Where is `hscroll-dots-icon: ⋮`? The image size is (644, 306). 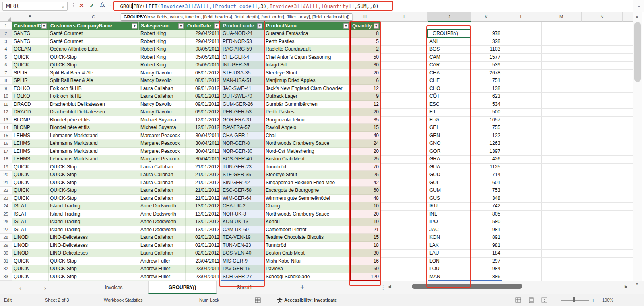
hscroll-dots-icon: ⋮ is located at coordinates (383, 288).